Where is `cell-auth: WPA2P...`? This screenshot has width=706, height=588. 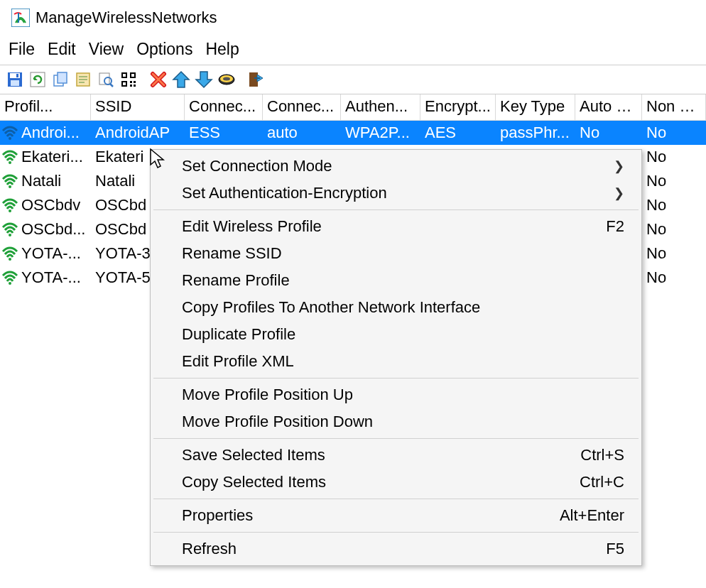
cell-auth: WPA2P... is located at coordinates (381, 133).